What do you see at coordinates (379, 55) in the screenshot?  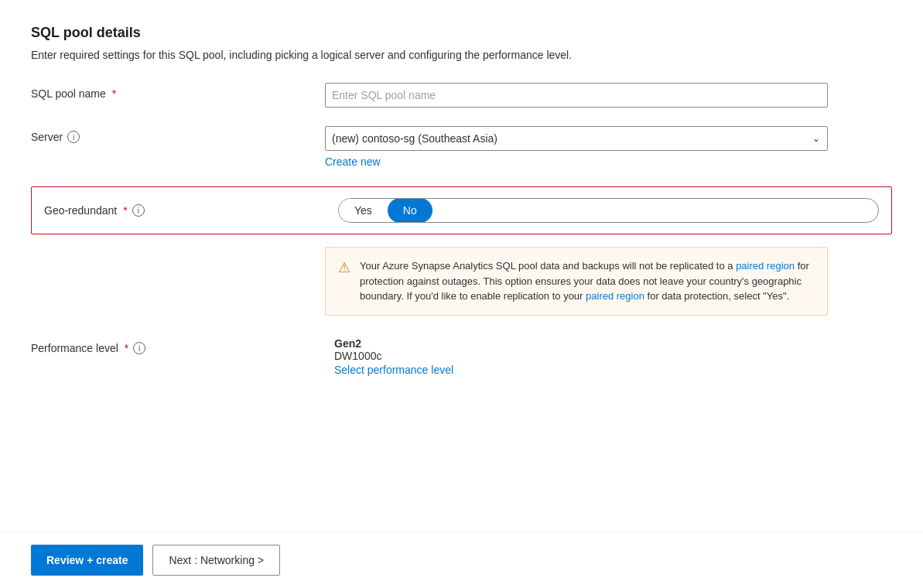 I see `page-description: Enter required settings for this SQL poo…` at bounding box center [379, 55].